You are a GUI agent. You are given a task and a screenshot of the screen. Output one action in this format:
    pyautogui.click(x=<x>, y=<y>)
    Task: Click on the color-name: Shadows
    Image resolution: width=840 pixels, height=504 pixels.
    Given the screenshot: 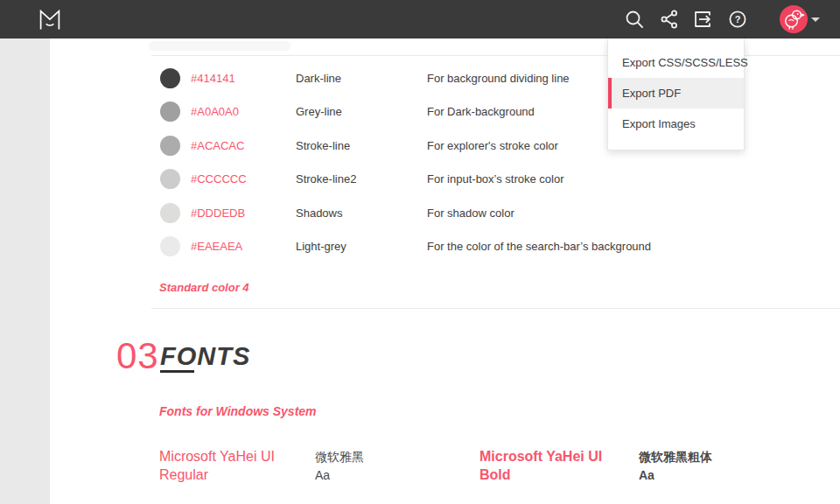 What is the action you would take?
    pyautogui.click(x=318, y=214)
    